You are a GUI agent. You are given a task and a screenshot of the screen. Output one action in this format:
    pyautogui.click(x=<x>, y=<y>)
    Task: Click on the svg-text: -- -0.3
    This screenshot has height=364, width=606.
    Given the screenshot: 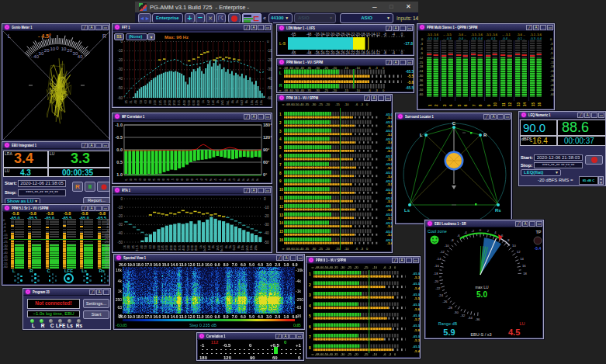 What is the action you would take?
    pyautogui.click(x=447, y=39)
    